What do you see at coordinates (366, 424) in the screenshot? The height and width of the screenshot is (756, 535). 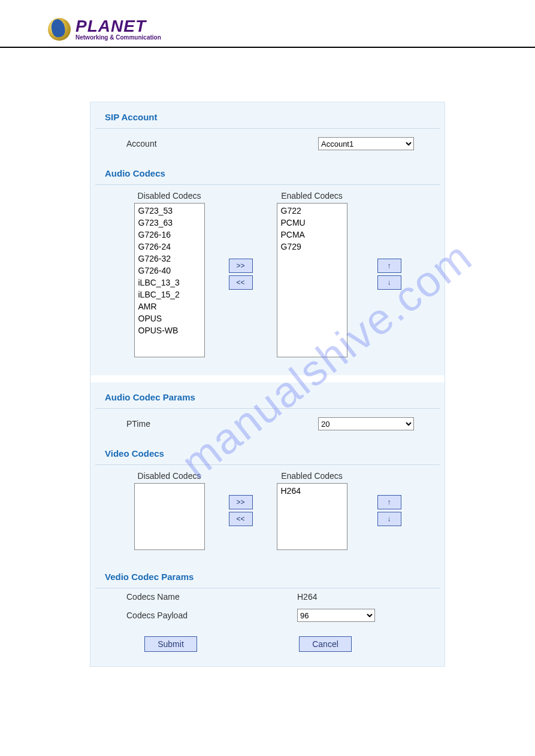 I see `ptime-select: 20` at bounding box center [366, 424].